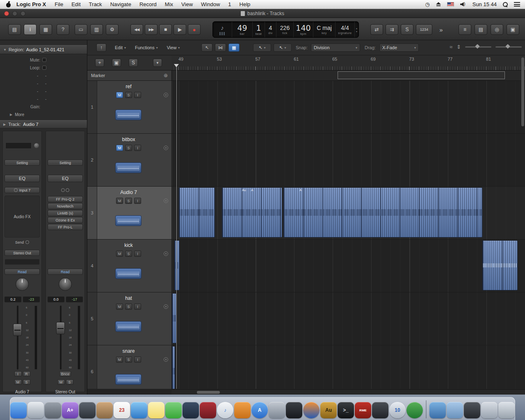  What do you see at coordinates (517, 4) in the screenshot?
I see `notification-center-icon` at bounding box center [517, 4].